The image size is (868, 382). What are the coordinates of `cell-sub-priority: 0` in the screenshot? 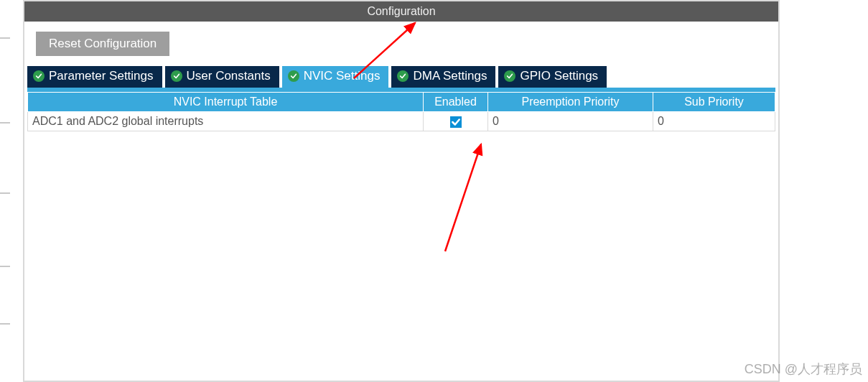 It's located at (714, 122).